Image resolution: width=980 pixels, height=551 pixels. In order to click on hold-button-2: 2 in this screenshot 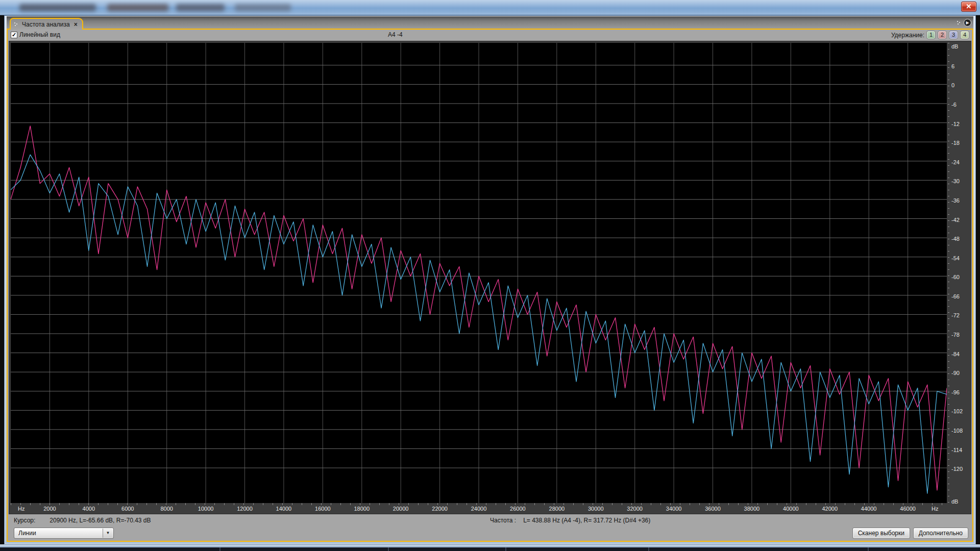, I will do `click(942, 35)`.